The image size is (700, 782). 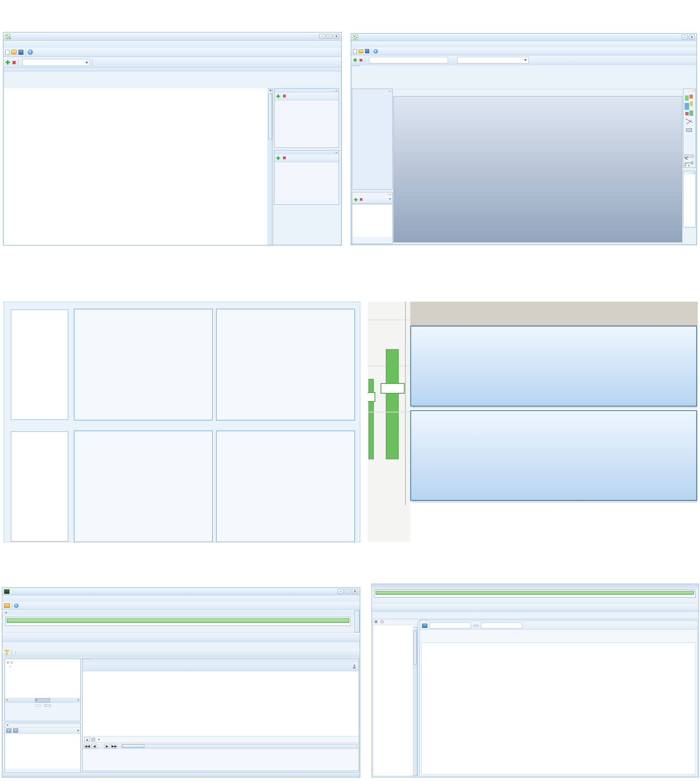 I want to click on filter-icon, so click(x=7, y=652).